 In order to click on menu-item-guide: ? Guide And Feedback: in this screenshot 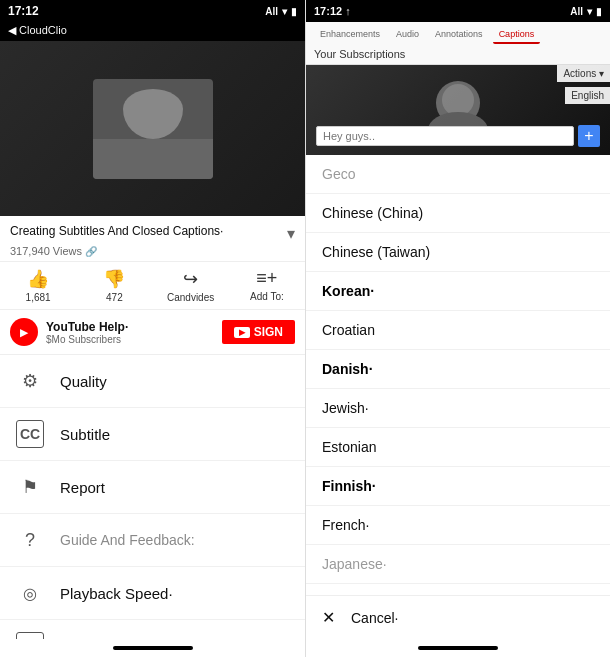, I will do `click(152, 540)`.